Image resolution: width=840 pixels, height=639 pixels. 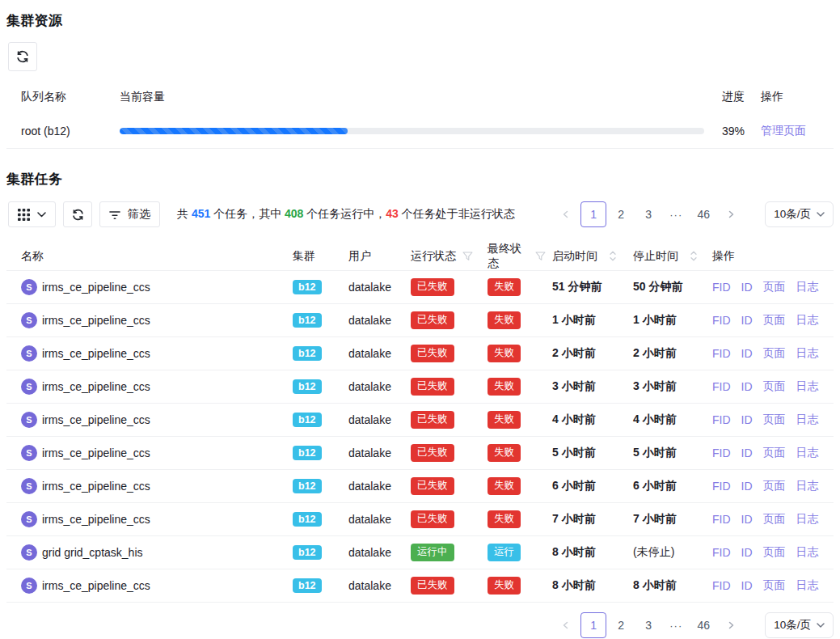 I want to click on final-status-badge: 运行, so click(x=504, y=552).